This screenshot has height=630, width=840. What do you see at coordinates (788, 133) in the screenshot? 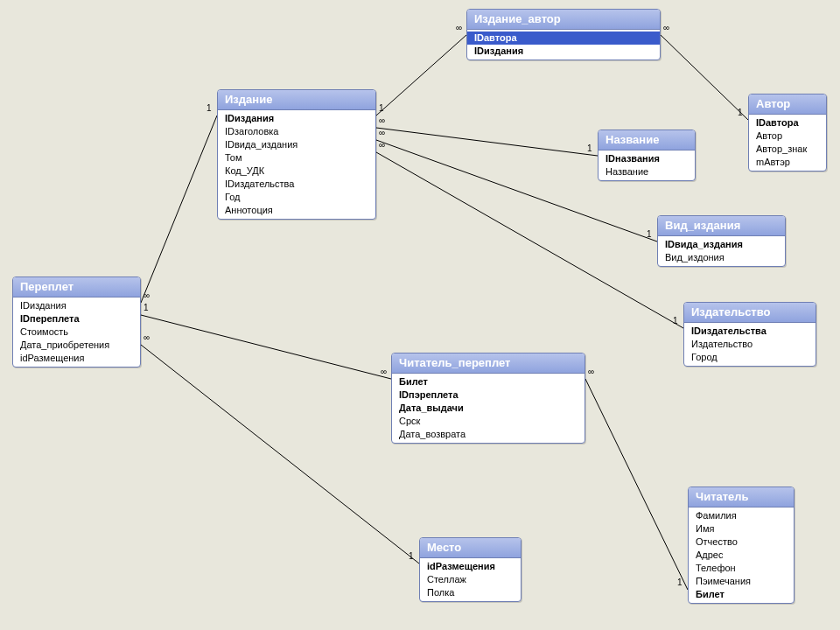
I see `table-avtor: АвторIDавтораАвторАвтор_знакmАвтэр` at bounding box center [788, 133].